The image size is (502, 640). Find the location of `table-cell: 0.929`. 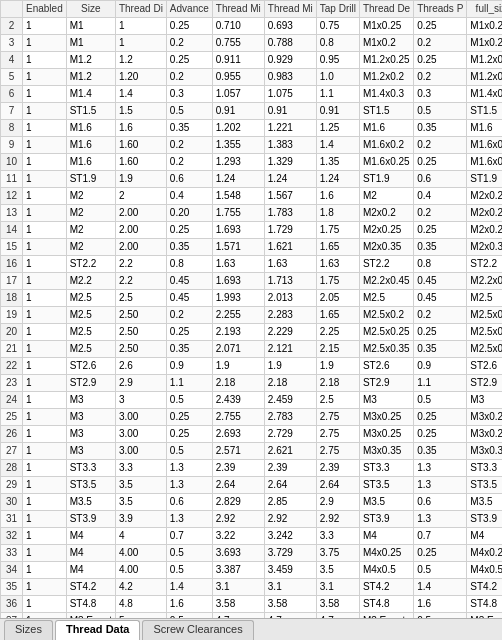

table-cell: 0.929 is located at coordinates (290, 60).